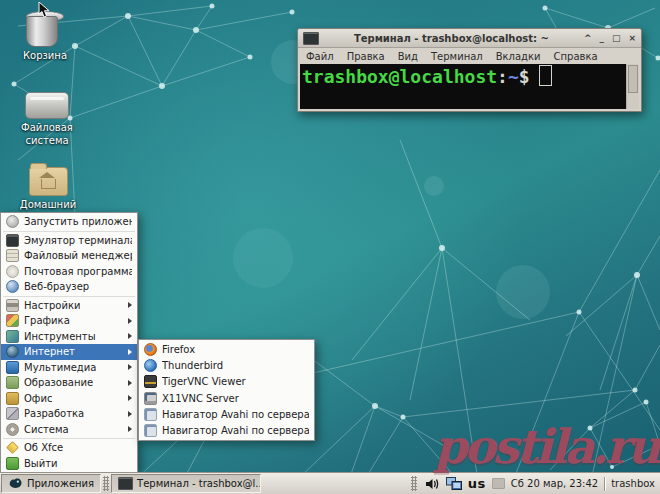 Image resolution: width=660 pixels, height=494 pixels. Describe the element at coordinates (632, 38) in the screenshot. I see `close-button: ×` at that location.